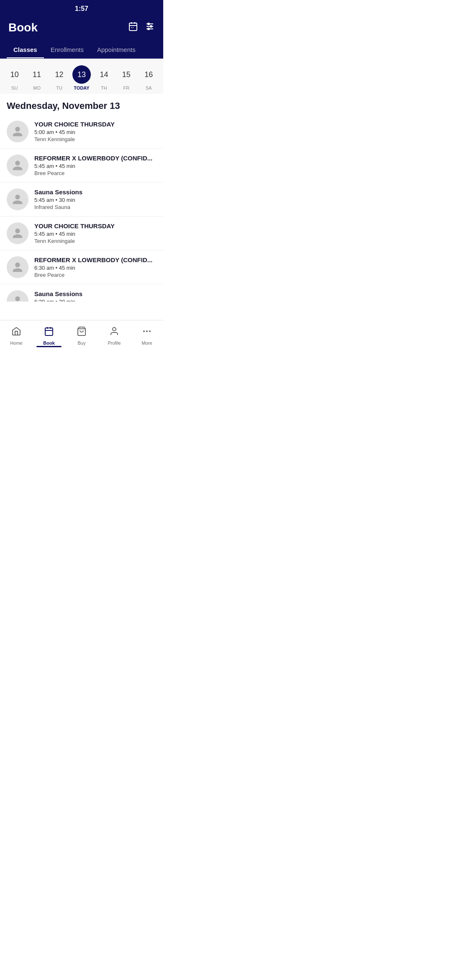 Image resolution: width=452 pixels, height=980 pixels. Describe the element at coordinates (141, 28) in the screenshot. I see `header-actions` at that location.